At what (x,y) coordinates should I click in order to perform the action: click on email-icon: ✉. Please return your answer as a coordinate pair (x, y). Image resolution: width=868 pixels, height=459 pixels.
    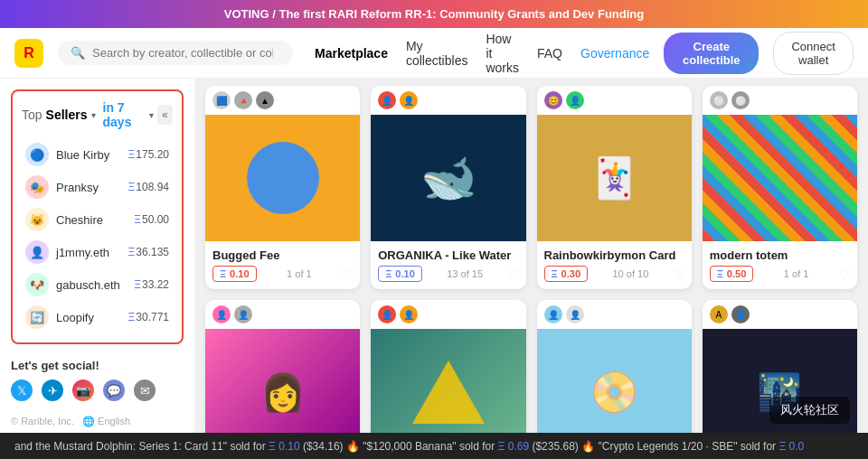
    Looking at the image, I should click on (145, 390).